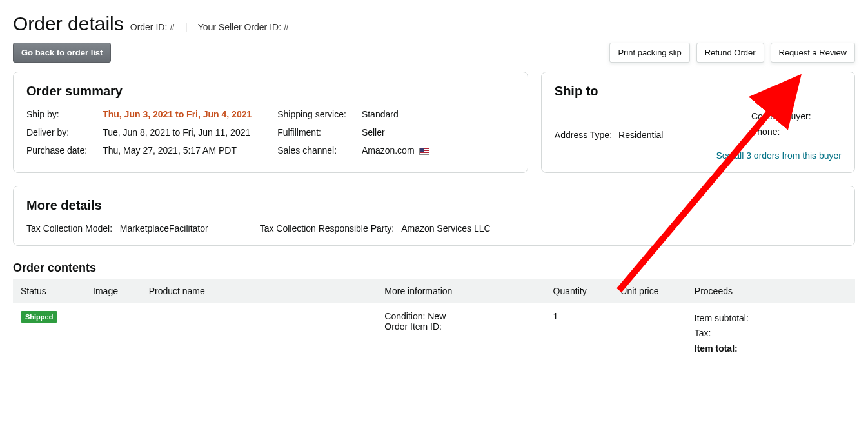 The width and height of the screenshot is (868, 422). I want to click on cell-more-info: Condition: New Order Item ID:, so click(460, 334).